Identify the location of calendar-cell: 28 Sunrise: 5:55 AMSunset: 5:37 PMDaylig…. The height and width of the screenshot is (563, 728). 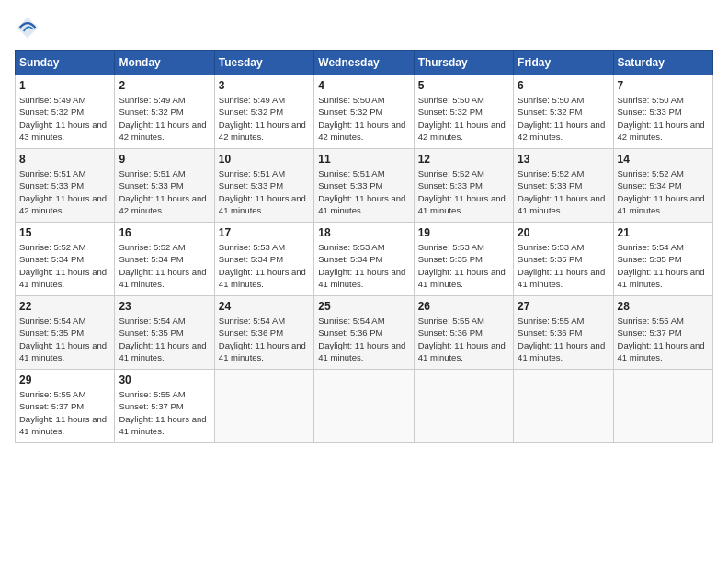
(663, 333).